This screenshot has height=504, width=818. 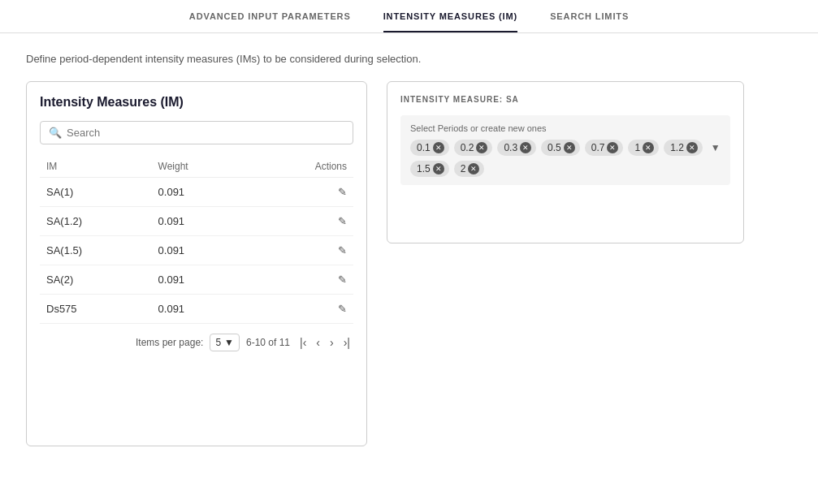 What do you see at coordinates (424, 169) in the screenshot?
I see `period-value: 1.5` at bounding box center [424, 169].